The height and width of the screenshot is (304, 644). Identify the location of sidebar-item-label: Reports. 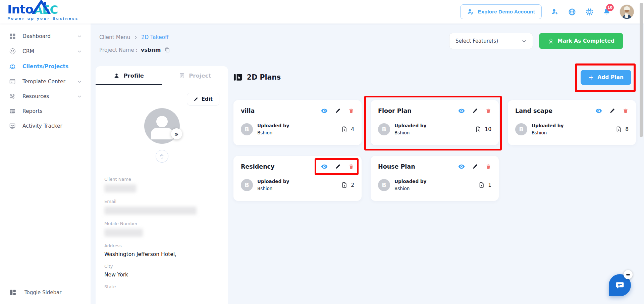
(32, 111).